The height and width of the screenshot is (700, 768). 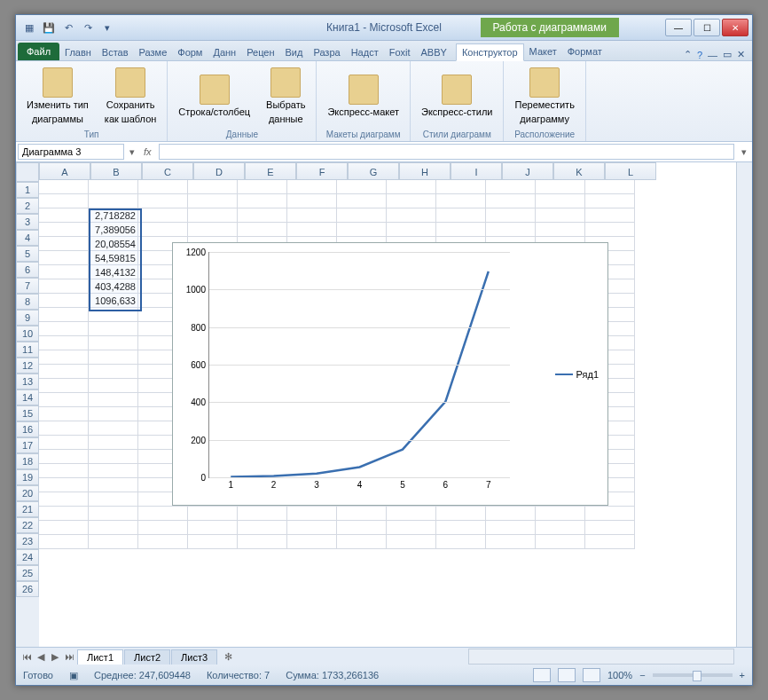 I want to click on name-box: Диаграмма 3, so click(x=71, y=152).